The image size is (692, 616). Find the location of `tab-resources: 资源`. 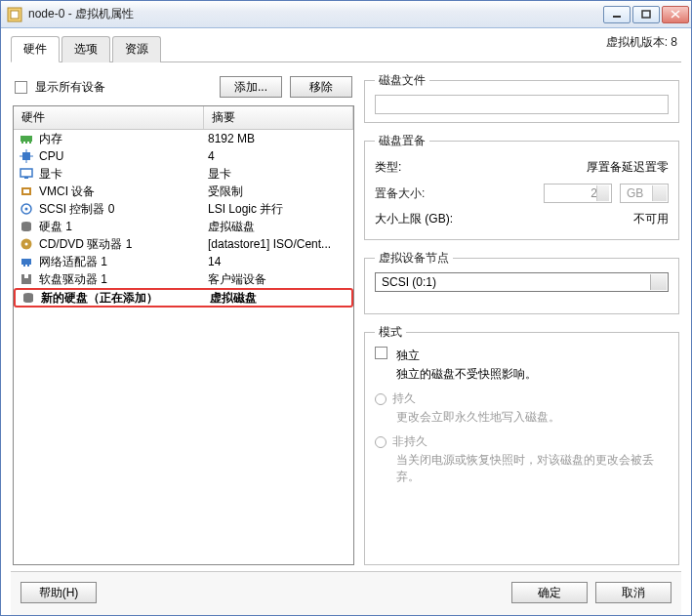

tab-resources: 资源 is located at coordinates (137, 49).